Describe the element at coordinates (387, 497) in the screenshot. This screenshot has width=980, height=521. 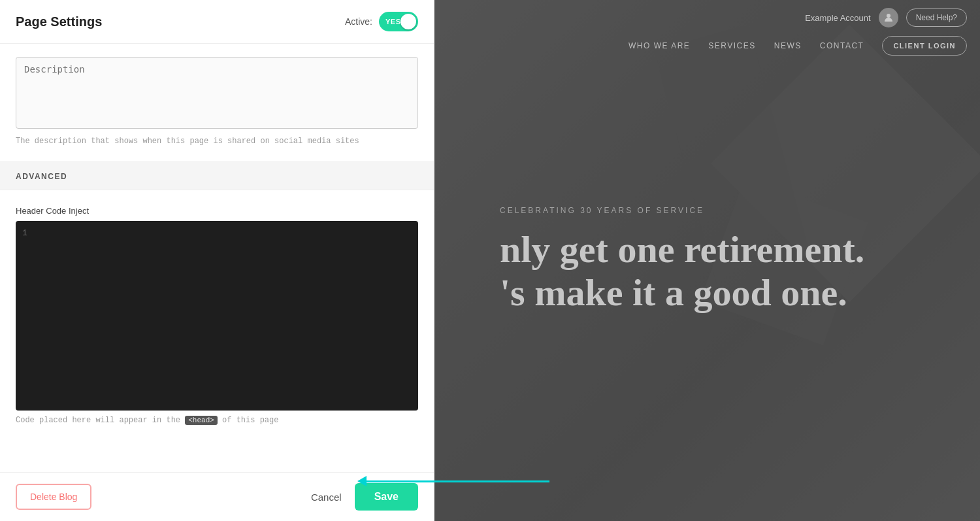
I see `save-button: Save` at that location.